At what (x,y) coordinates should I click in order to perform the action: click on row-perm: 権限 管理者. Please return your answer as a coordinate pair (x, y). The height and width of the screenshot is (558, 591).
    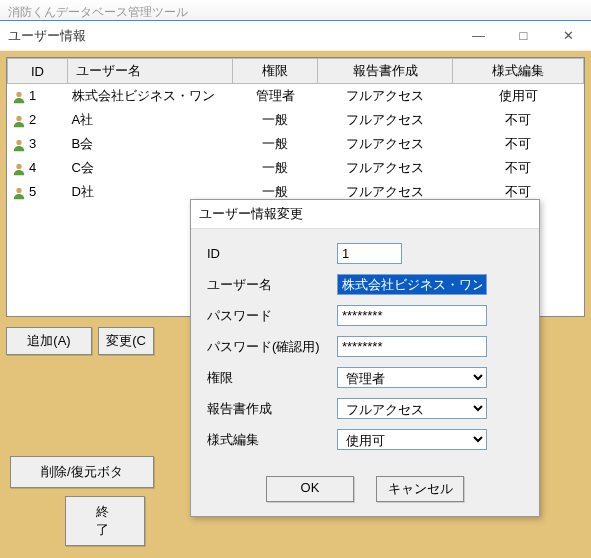
    Looking at the image, I should click on (365, 378).